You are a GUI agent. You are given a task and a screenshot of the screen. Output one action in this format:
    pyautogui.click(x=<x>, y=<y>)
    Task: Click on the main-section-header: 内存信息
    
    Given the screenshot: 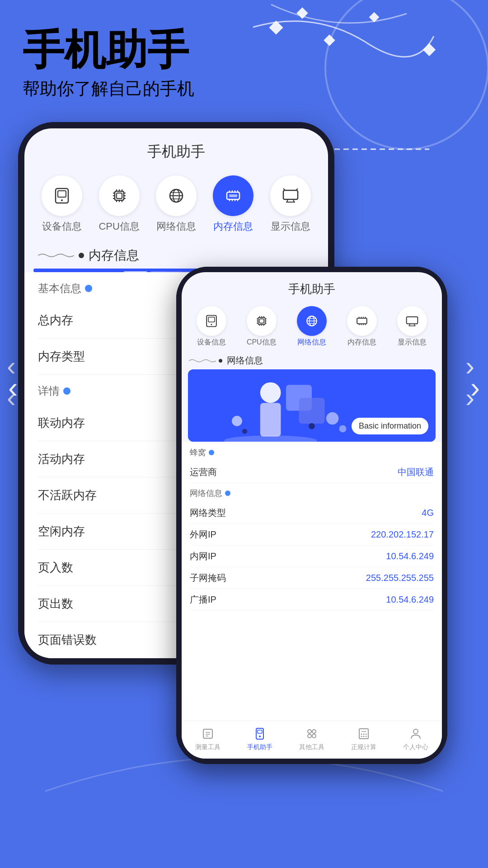 What is the action you would take?
    pyautogui.click(x=176, y=255)
    